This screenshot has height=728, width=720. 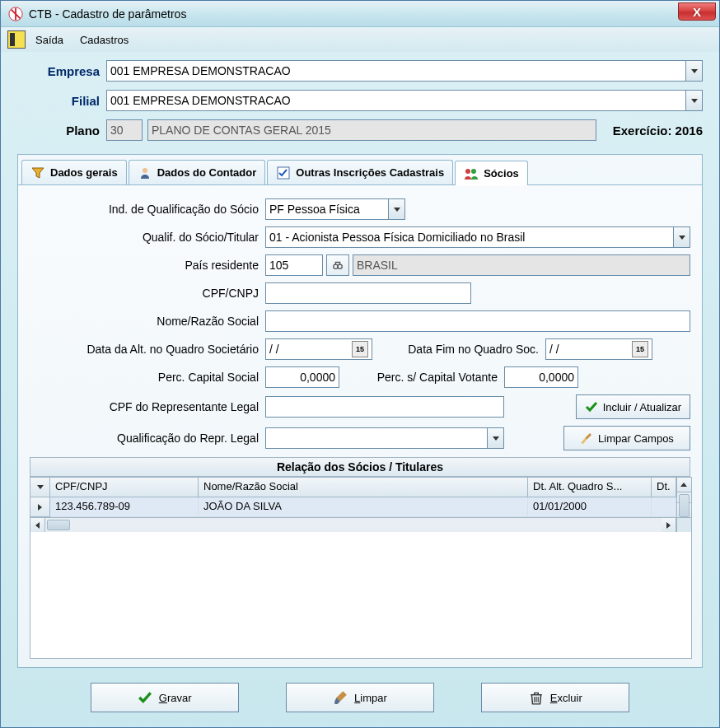 What do you see at coordinates (471, 174) in the screenshot?
I see `people-icon` at bounding box center [471, 174].